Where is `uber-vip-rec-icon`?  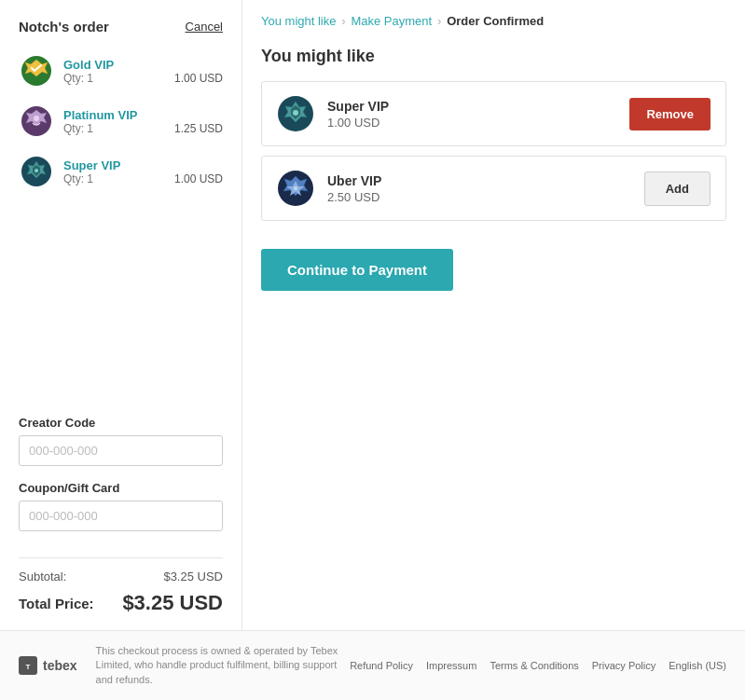
uber-vip-rec-icon is located at coordinates (296, 188).